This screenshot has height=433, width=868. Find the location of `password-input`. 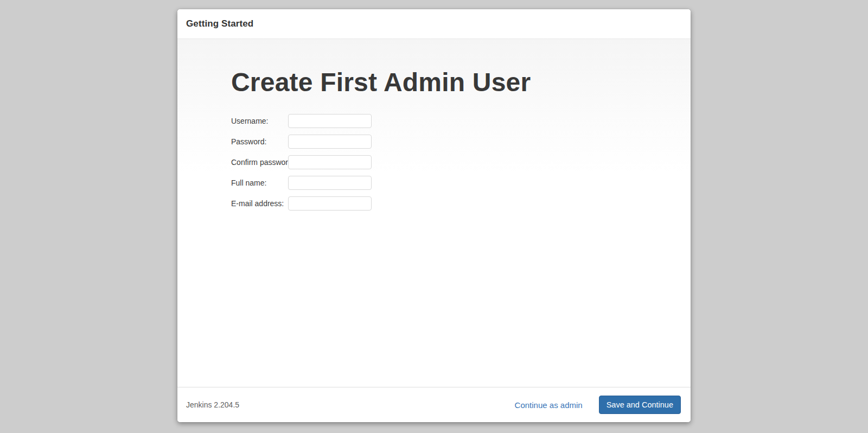

password-input is located at coordinates (330, 142).